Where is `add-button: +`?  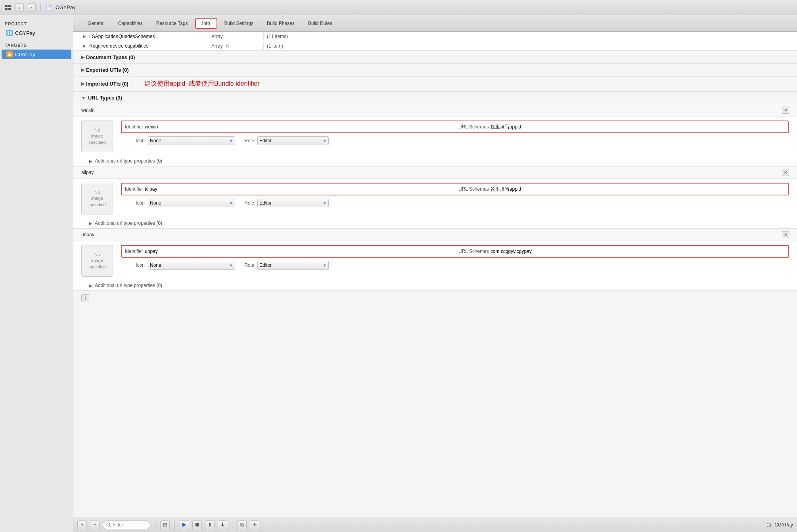 add-button: + is located at coordinates (82, 525).